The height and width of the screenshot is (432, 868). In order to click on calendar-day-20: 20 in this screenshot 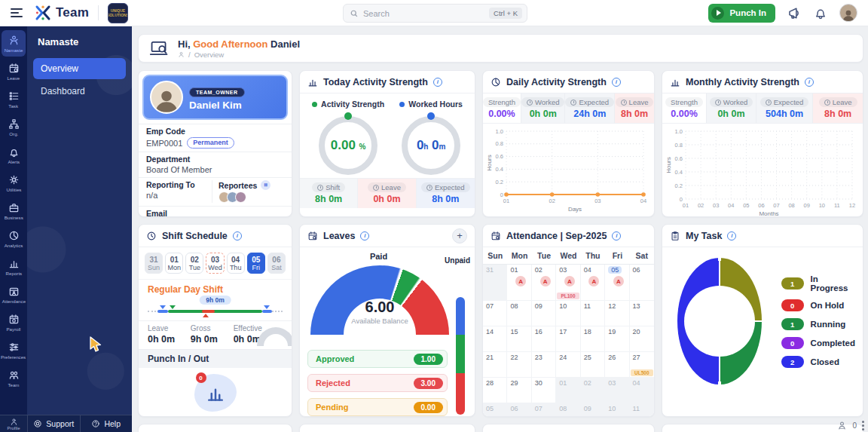, I will do `click(642, 339)`.